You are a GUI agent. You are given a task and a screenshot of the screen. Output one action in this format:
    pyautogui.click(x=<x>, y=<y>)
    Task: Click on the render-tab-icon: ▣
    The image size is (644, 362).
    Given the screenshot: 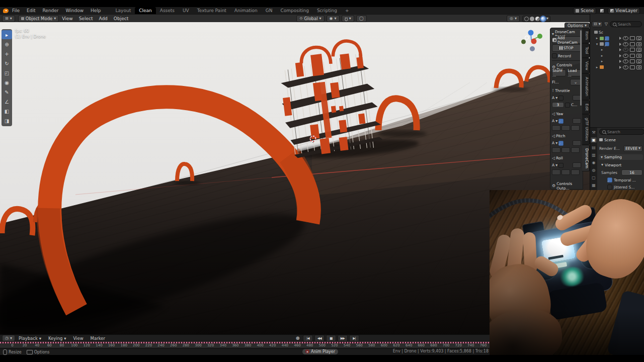 What is the action you would take?
    pyautogui.click(x=594, y=140)
    